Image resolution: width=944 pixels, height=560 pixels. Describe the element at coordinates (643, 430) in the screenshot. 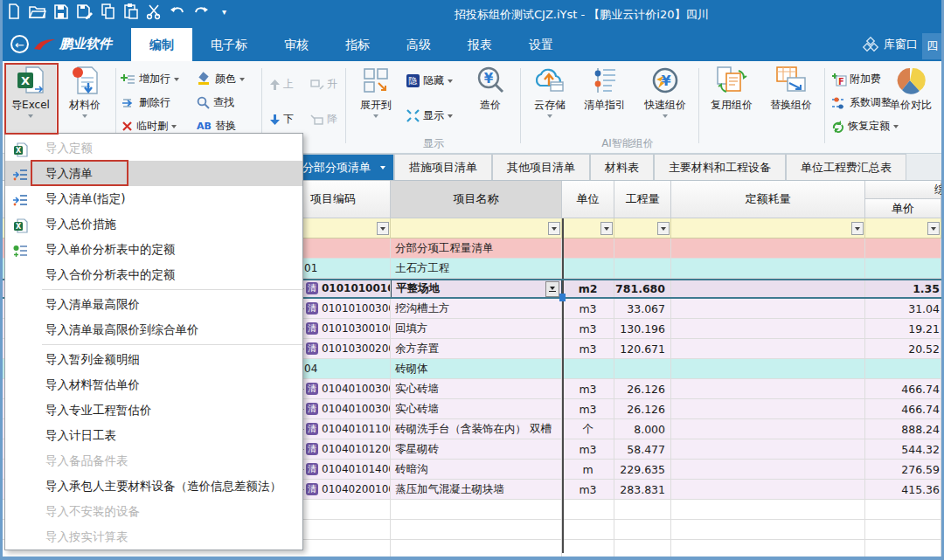

I see `qty-cell: 8.000` at that location.